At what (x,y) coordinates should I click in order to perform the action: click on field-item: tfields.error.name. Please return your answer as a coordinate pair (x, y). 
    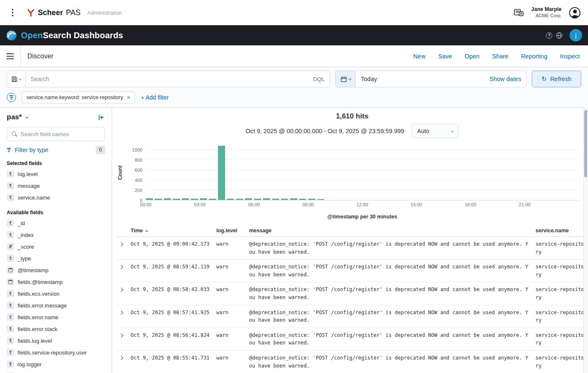
    Looking at the image, I should click on (56, 317).